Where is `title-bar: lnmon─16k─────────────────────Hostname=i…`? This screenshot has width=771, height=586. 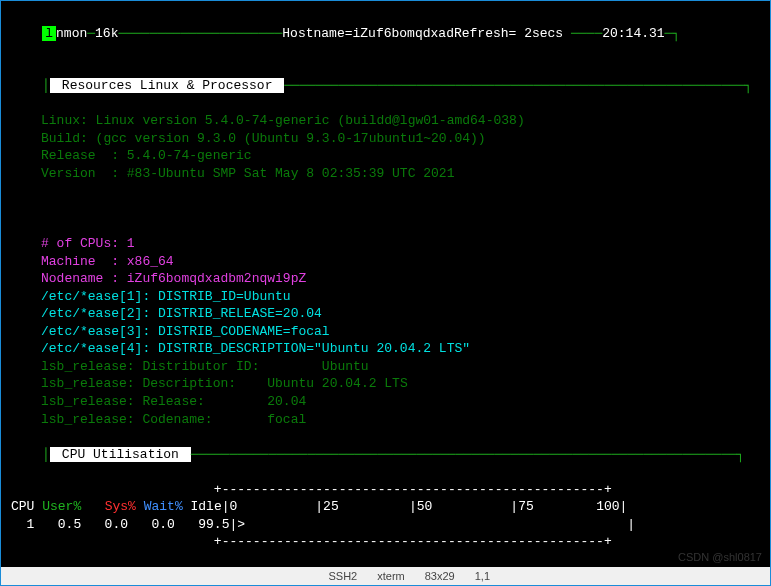
title-bar: lnmon─16k─────────────────────Hostname=i… is located at coordinates (386, 34).